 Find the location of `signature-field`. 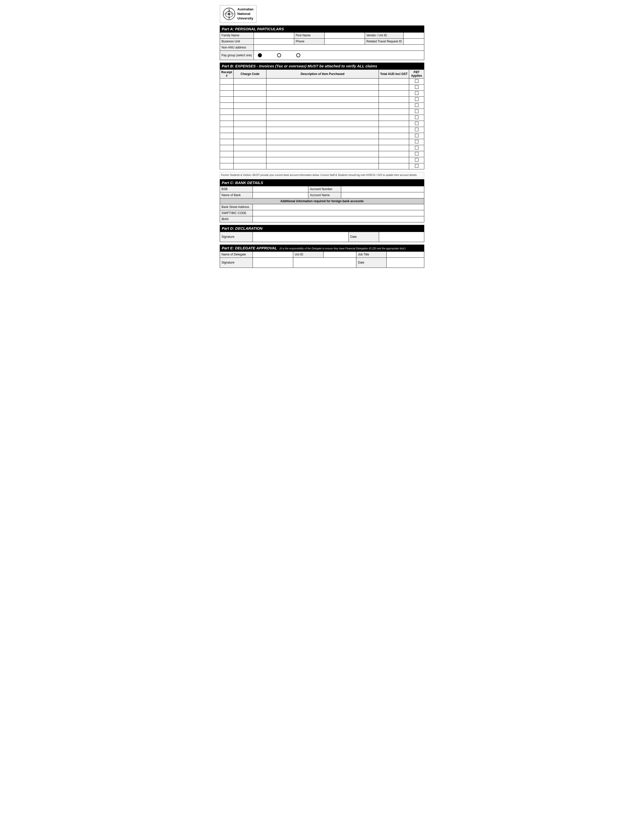

signature-field is located at coordinates (301, 237).